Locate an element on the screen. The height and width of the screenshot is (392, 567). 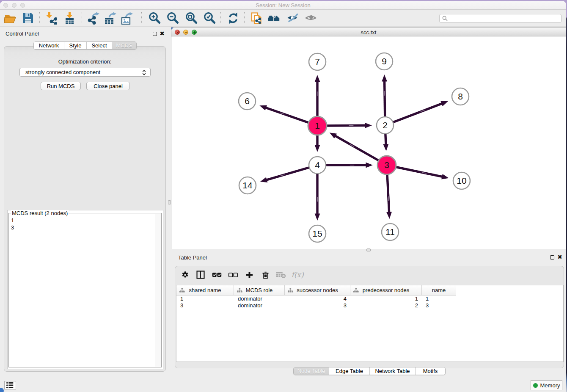
import-table-button is located at coordinates (69, 18).